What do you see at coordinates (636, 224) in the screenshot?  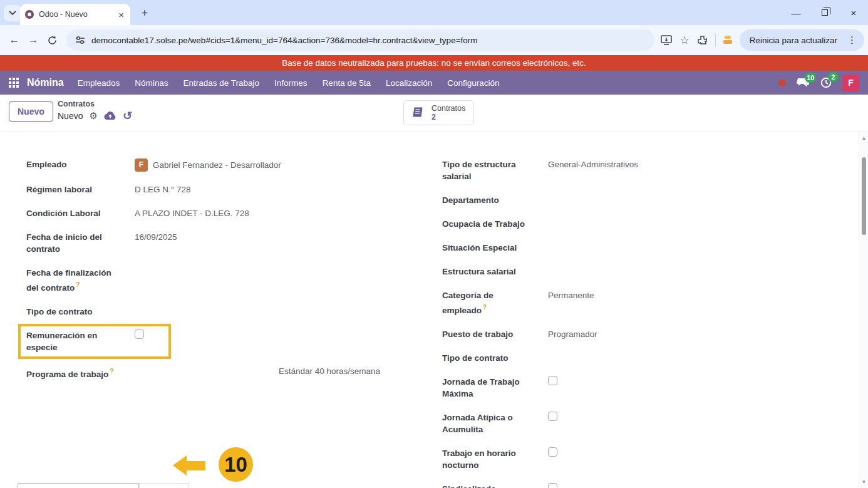 I see `field-ocupacia-trabajo: Ocupacia de Trabajo` at bounding box center [636, 224].